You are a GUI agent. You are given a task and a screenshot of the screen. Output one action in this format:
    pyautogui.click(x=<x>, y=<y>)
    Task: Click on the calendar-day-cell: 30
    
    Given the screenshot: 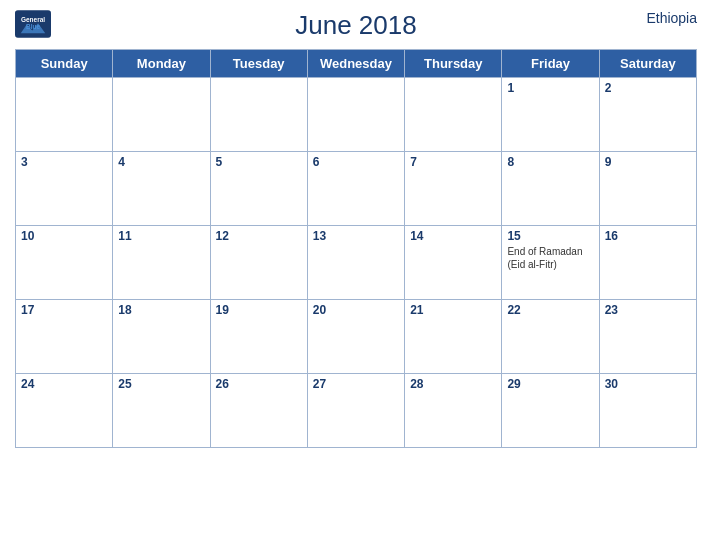 What is the action you would take?
    pyautogui.click(x=648, y=411)
    